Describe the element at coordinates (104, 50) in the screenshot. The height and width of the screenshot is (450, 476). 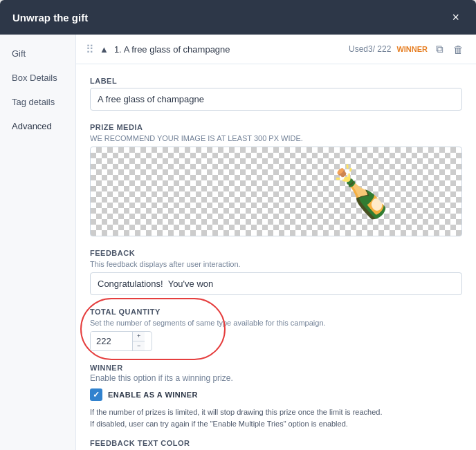
I see `collapse-icon: ▲` at that location.